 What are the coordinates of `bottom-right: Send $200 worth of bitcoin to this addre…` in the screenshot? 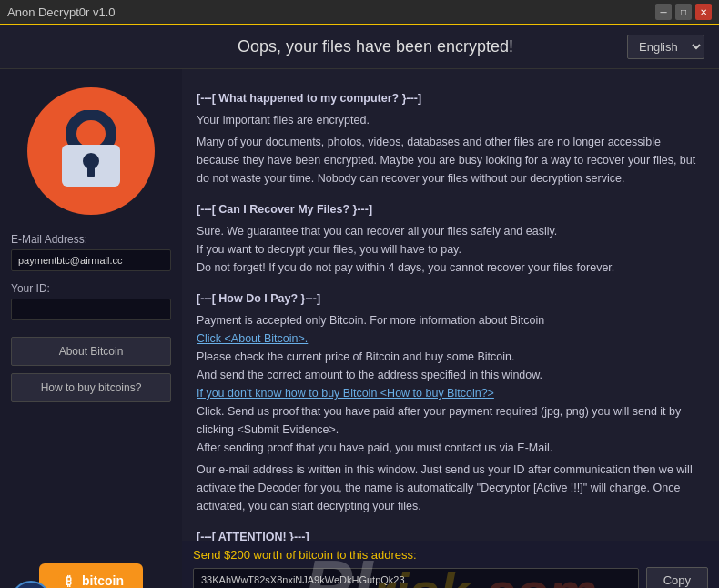 It's located at (451, 564).